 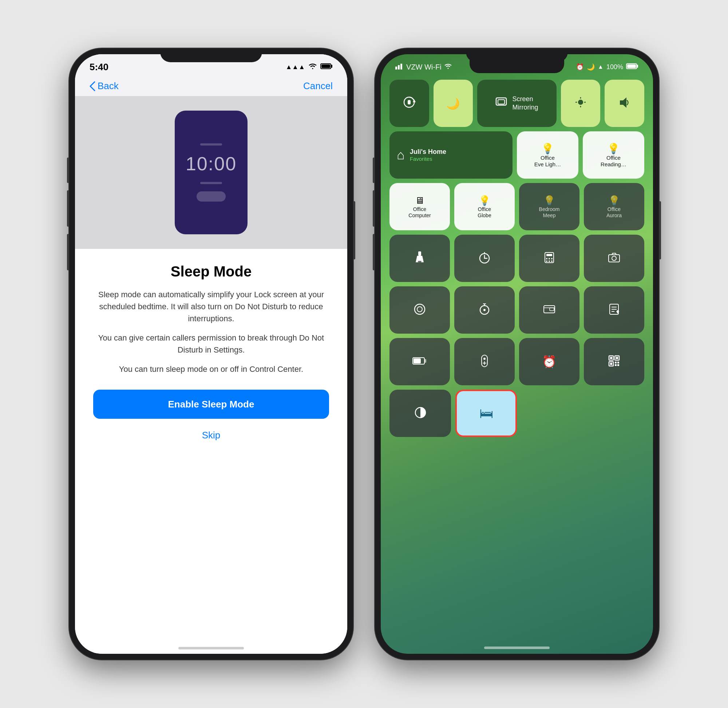 What do you see at coordinates (484, 213) in the screenshot?
I see `office-globe-label: OfficeGlobe` at bounding box center [484, 213].